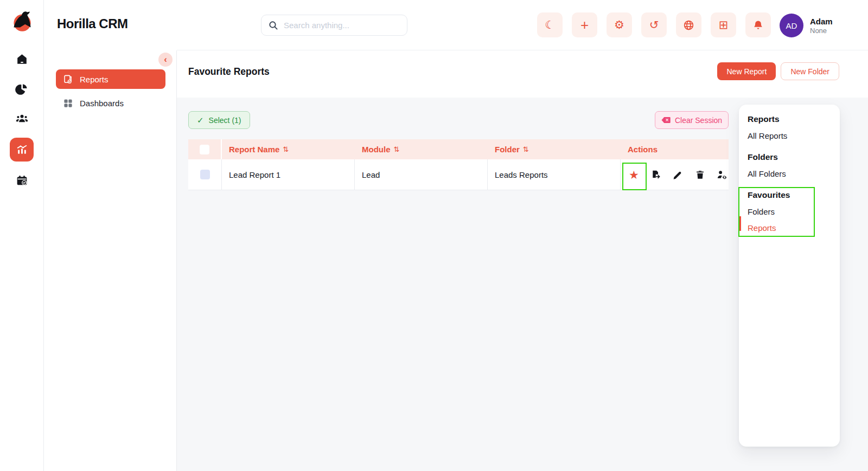 The height and width of the screenshot is (471, 868). I want to click on column-header-module: Module, so click(376, 150).